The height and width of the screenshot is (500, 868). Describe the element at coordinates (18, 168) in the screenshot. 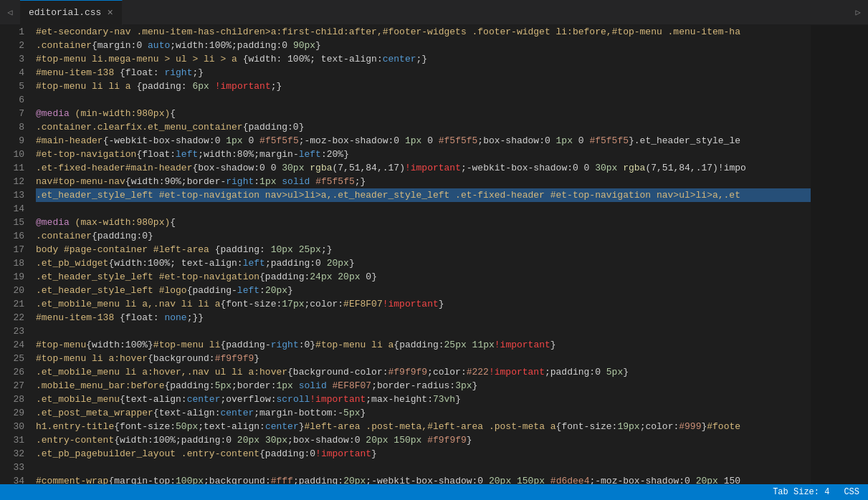

I see `line-number: 11` at that location.